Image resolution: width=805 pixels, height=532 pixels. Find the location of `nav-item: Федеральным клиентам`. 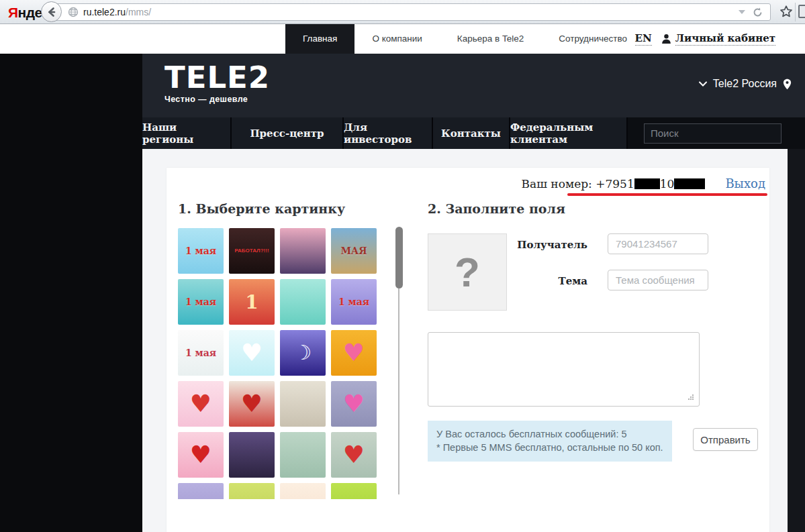

nav-item: Федеральным клиентам is located at coordinates (569, 133).